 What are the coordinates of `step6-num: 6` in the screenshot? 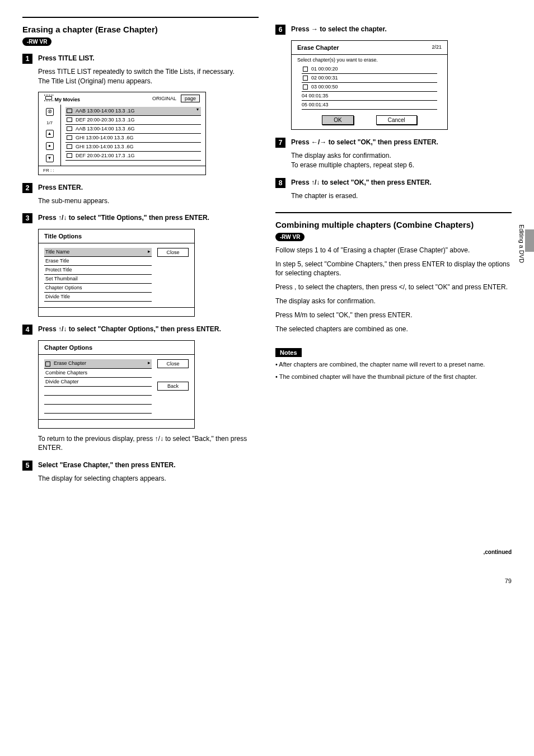 It's located at (280, 30).